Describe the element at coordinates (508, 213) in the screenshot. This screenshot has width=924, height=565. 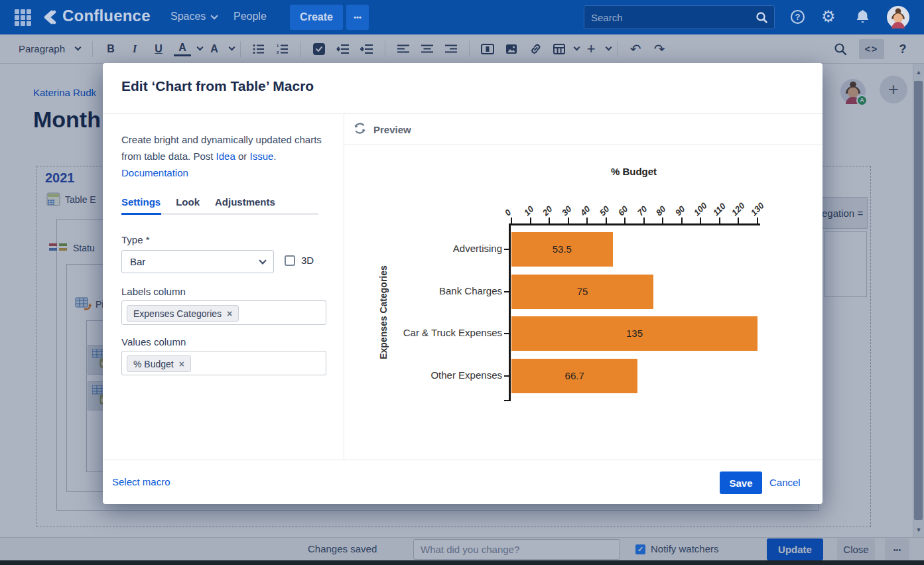
I see `x-tick-label: 0` at that location.